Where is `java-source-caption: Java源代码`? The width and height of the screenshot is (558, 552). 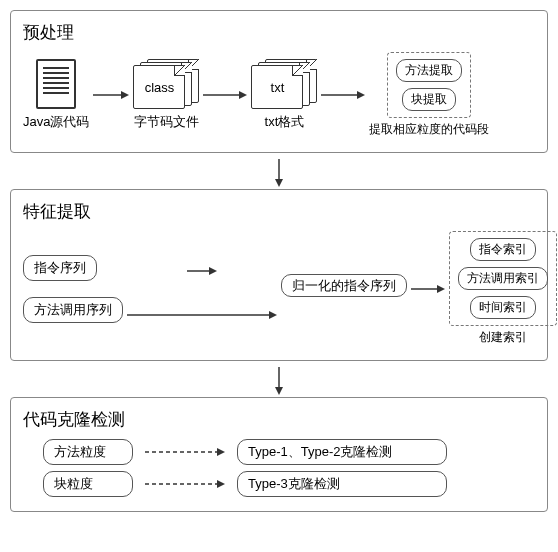 java-source-caption: Java源代码 is located at coordinates (56, 122).